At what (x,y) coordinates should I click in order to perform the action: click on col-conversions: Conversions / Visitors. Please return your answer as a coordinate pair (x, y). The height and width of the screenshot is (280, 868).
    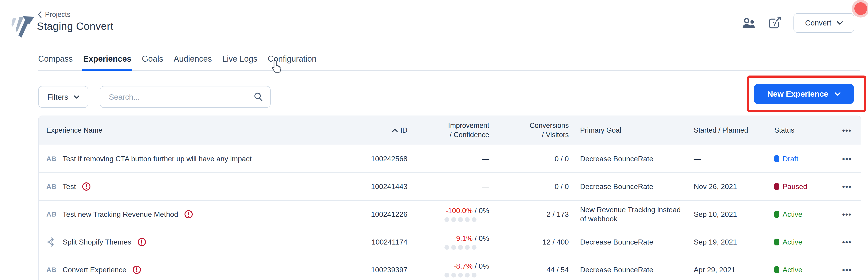
    Looking at the image, I should click on (529, 130).